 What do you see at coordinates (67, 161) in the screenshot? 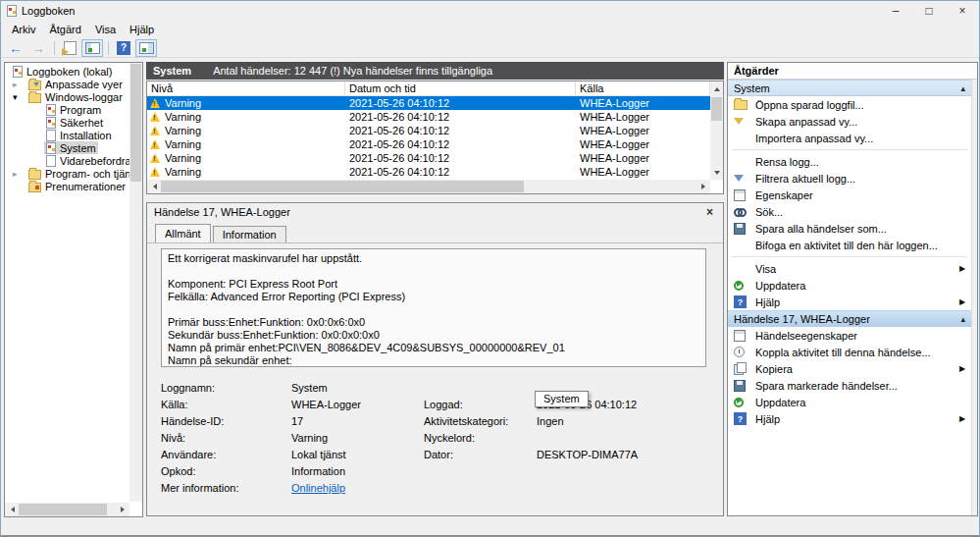
I see `tree-item-vidarebefordrade-handel: Vidarebefordrade händel` at bounding box center [67, 161].